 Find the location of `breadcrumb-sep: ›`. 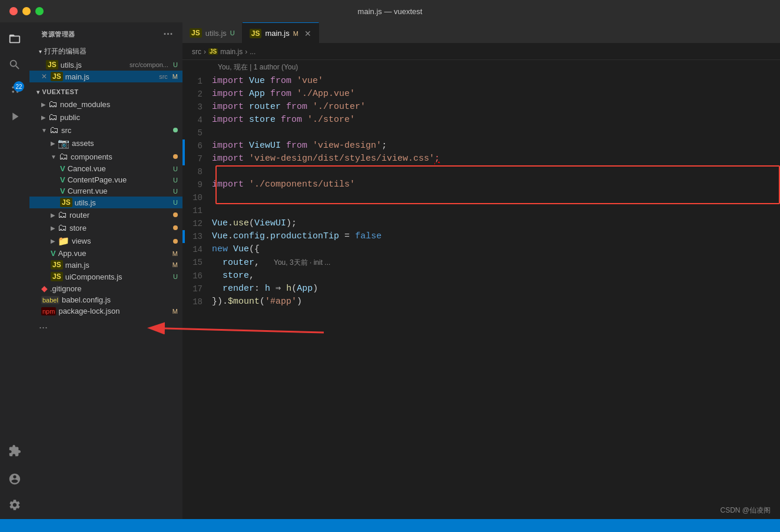

breadcrumb-sep: › is located at coordinates (205, 52).